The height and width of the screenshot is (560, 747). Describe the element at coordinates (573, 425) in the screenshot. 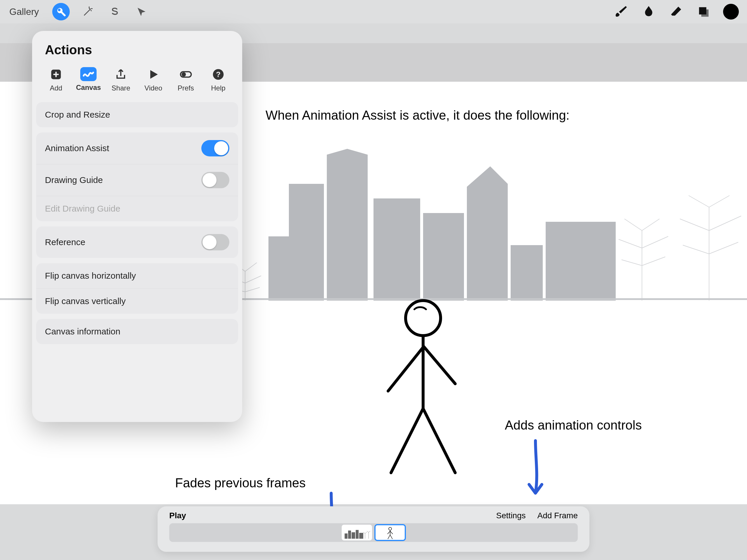

I see `annotation-right-text: Adds animation controls` at that location.